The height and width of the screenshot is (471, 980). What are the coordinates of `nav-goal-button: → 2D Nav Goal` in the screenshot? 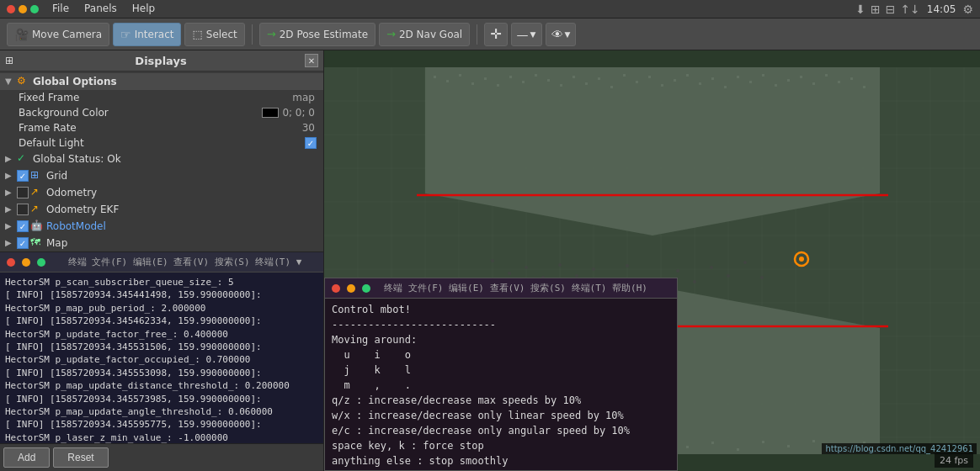 It's located at (424, 34).